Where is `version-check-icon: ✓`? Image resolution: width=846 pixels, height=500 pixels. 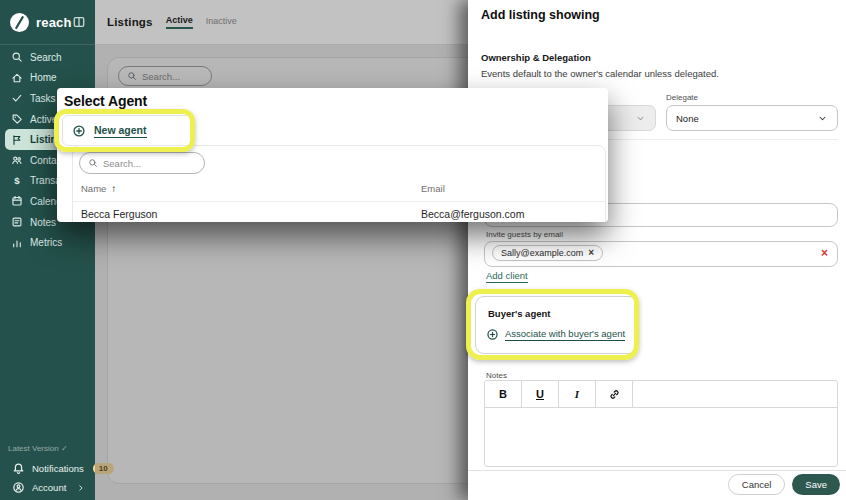 version-check-icon: ✓ is located at coordinates (64, 448).